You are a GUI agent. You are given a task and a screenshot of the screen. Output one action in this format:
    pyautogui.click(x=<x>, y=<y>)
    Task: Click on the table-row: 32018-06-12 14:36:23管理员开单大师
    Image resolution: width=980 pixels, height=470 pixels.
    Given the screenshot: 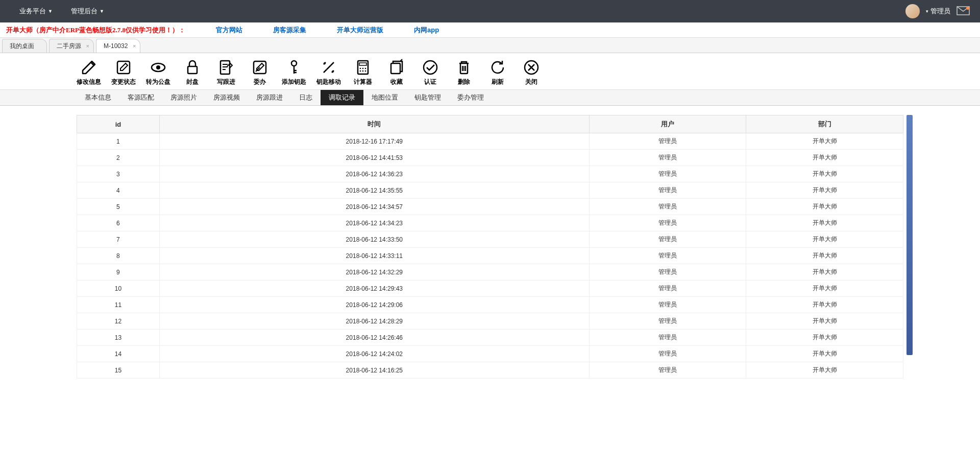 What is the action you would take?
    pyautogui.click(x=490, y=174)
    